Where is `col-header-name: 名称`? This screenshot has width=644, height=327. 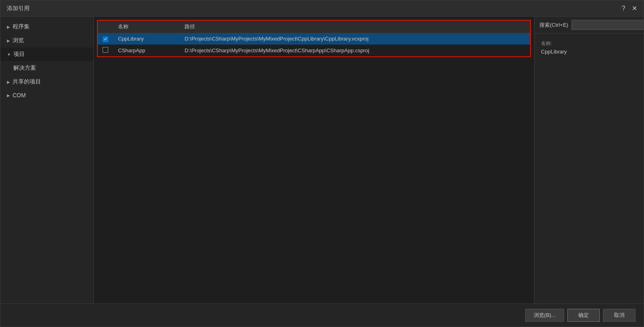 col-header-name: 名称 is located at coordinates (146, 27).